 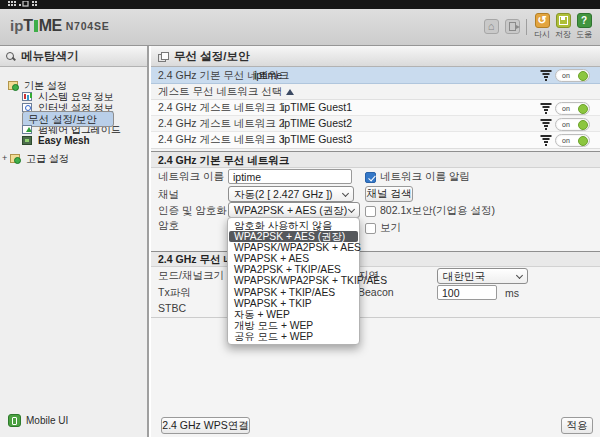 I want to click on channel-row: 채널 자동(2 [ 2.427 GHz ]) 채널 검색, so click(x=376, y=194).